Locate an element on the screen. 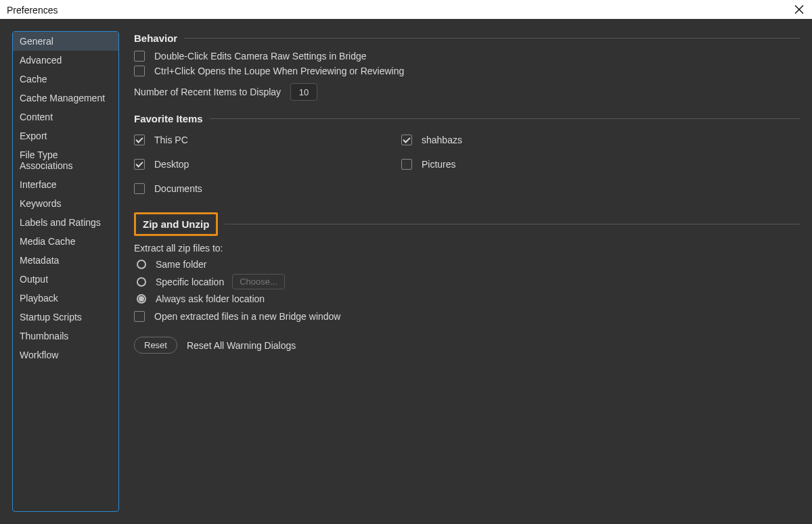 The width and height of the screenshot is (812, 524). sidebar-item-advanced: Advanced is located at coordinates (66, 60).